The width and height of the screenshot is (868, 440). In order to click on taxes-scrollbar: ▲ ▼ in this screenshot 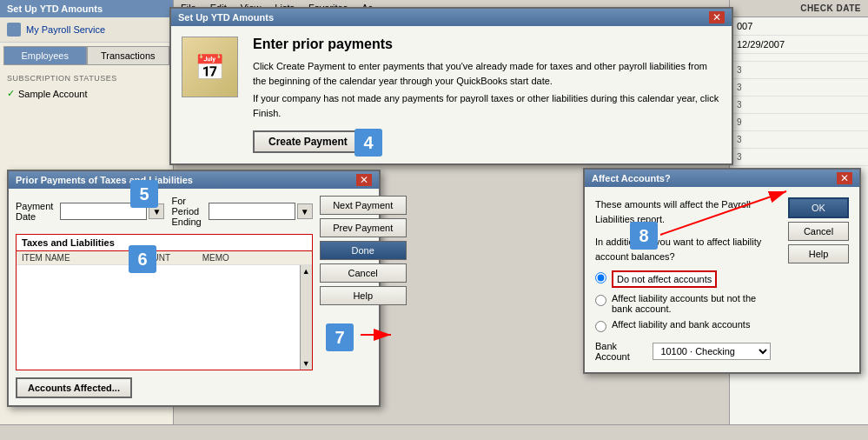, I will do `click(306, 317)`.